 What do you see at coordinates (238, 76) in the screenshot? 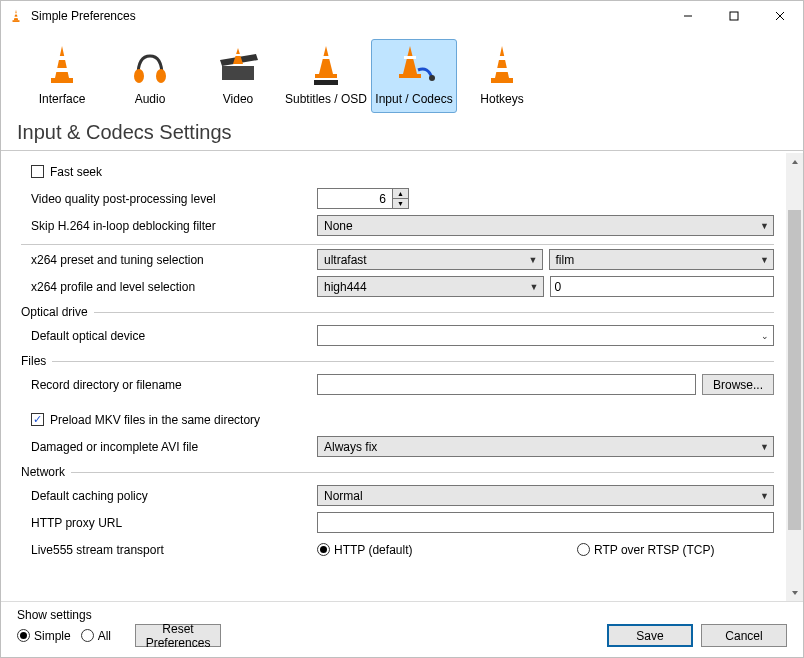
I see `tab-video: Video` at bounding box center [238, 76].